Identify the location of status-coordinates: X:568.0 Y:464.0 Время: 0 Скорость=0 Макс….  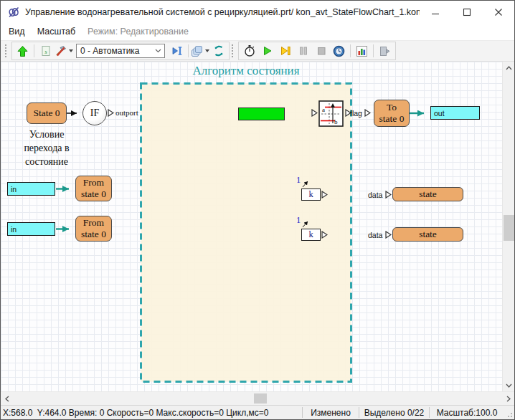
(151, 413).